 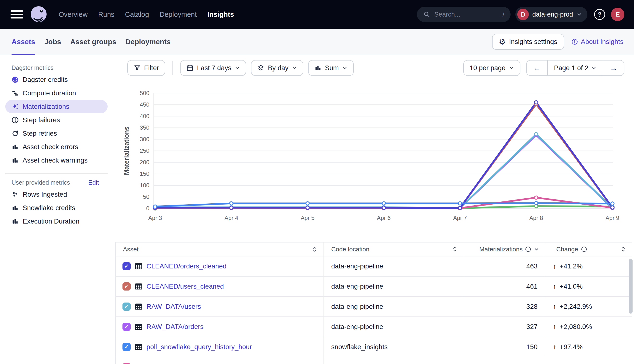 What do you see at coordinates (277, 68) in the screenshot?
I see `group-by-button: By day` at bounding box center [277, 68].